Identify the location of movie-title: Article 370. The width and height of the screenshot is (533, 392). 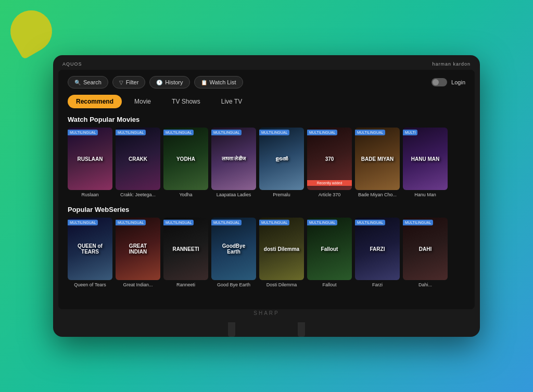
(329, 195).